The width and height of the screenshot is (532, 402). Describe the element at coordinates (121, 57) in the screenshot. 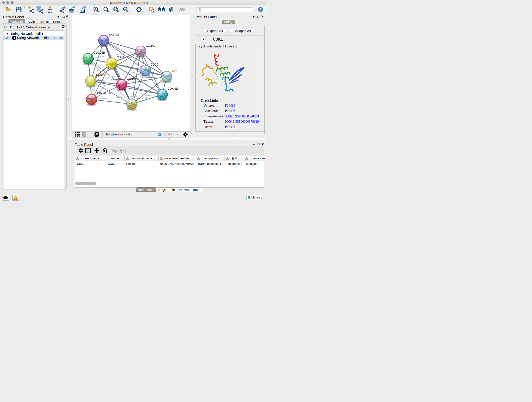

I see `svg-text: CDK1` at that location.